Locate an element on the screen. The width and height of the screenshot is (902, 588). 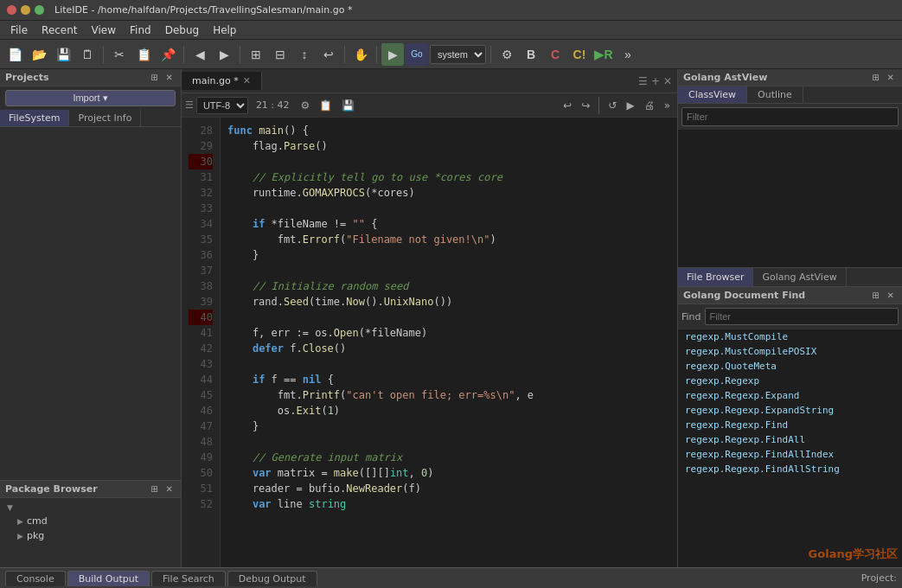
editor-tabs: main.go * ✕ ☰ + ✕ is located at coordinates (429, 81).